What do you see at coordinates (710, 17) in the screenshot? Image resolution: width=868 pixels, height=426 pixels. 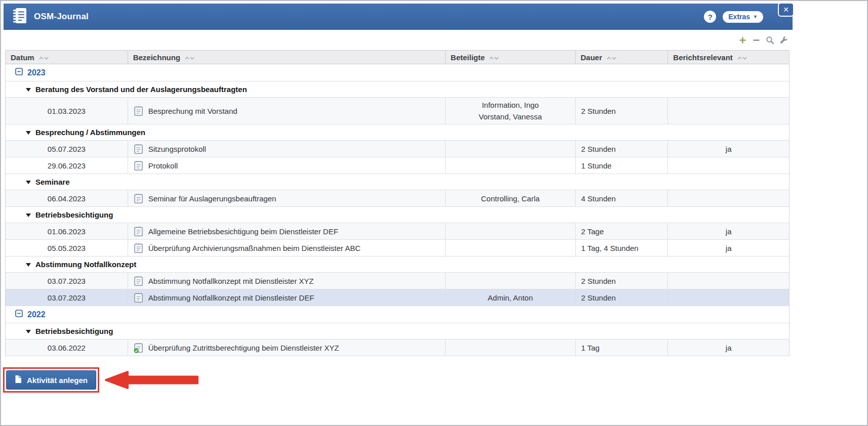 I see `help-button: ?` at bounding box center [710, 17].